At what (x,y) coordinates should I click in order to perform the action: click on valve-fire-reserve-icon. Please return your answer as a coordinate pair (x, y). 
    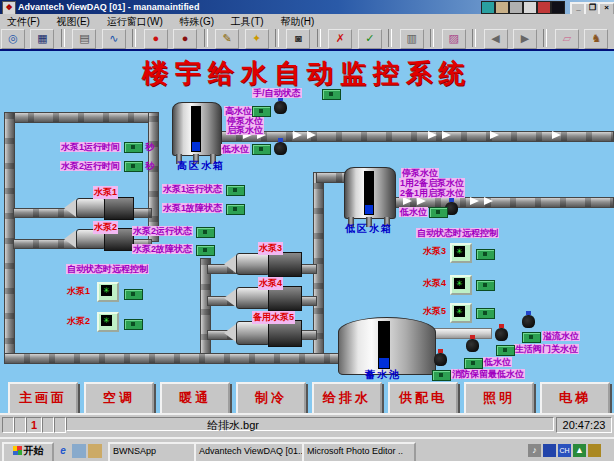
    Looking at the image, I should click on (440, 360).